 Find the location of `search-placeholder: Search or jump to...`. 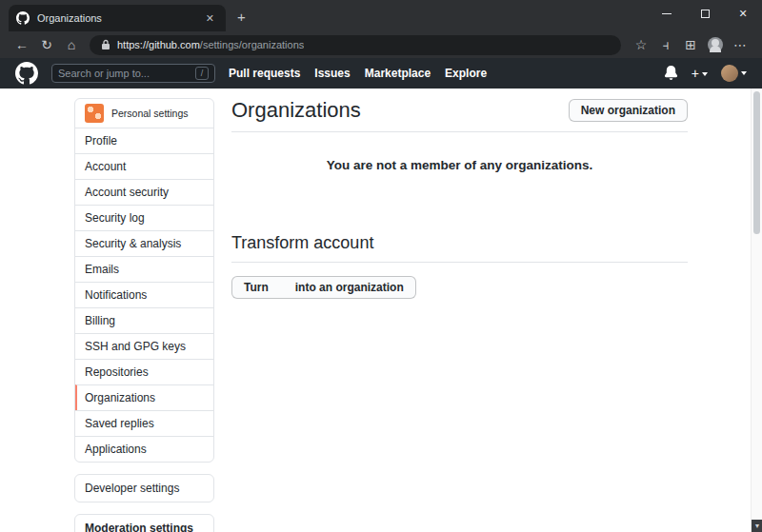

search-placeholder: Search or jump to... is located at coordinates (124, 73).